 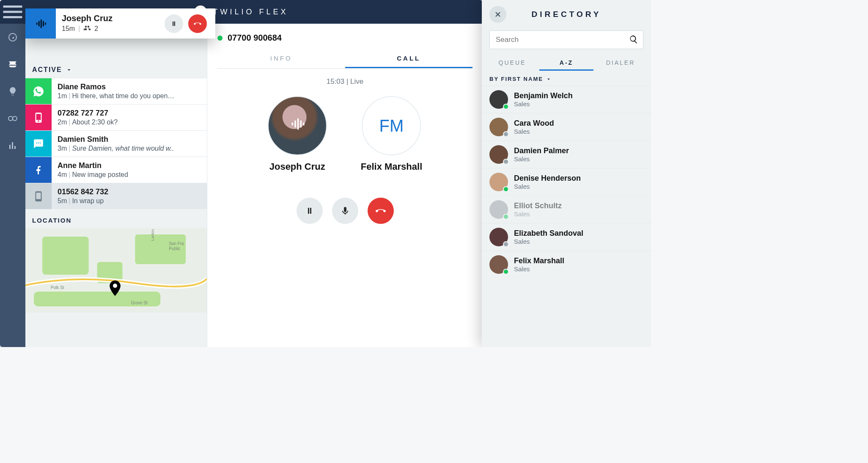 What do you see at coordinates (129, 87) in the screenshot?
I see `task-title: Diane Ramos` at bounding box center [129, 87].